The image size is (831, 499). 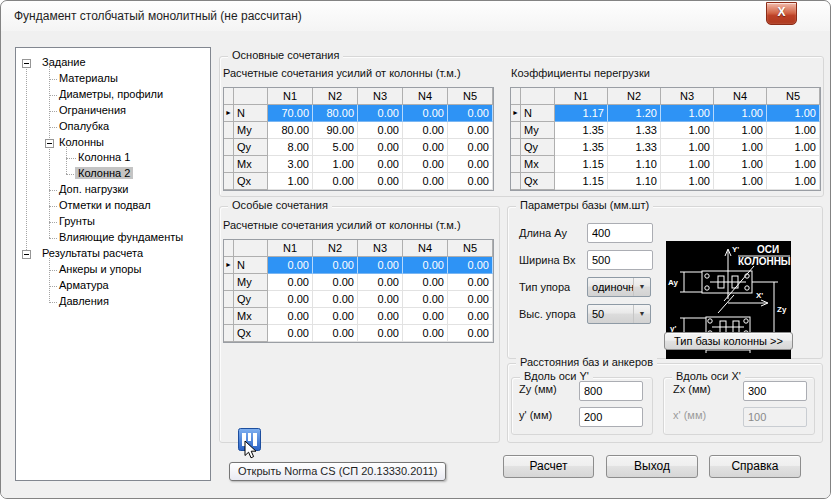 What do you see at coordinates (88, 78) in the screenshot?
I see `tree-item-label: Материалы` at bounding box center [88, 78].